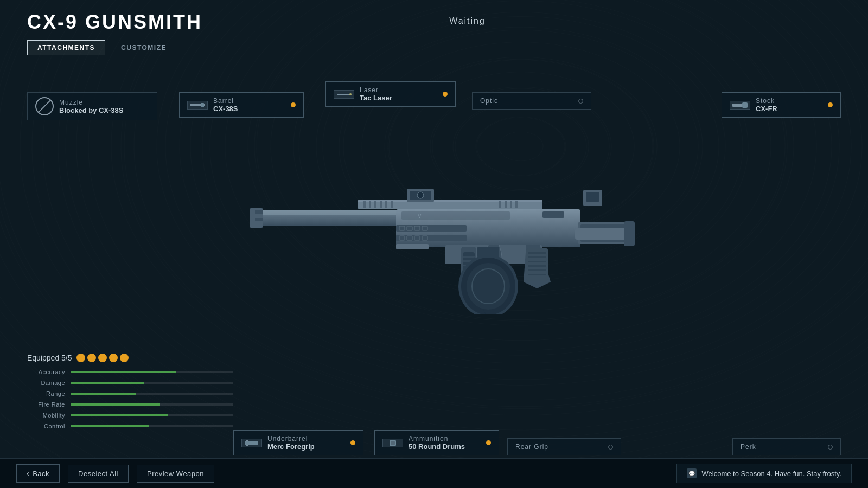  What do you see at coordinates (130, 383) in the screenshot?
I see `stat-row: Damage` at bounding box center [130, 383].